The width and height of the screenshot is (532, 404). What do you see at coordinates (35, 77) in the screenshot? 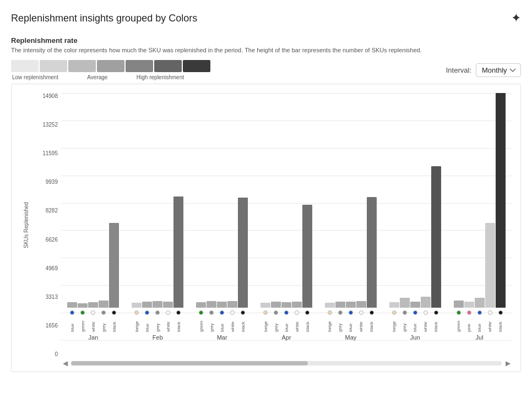
I see `low-replenishment-label: Low replenishment` at bounding box center [35, 77].